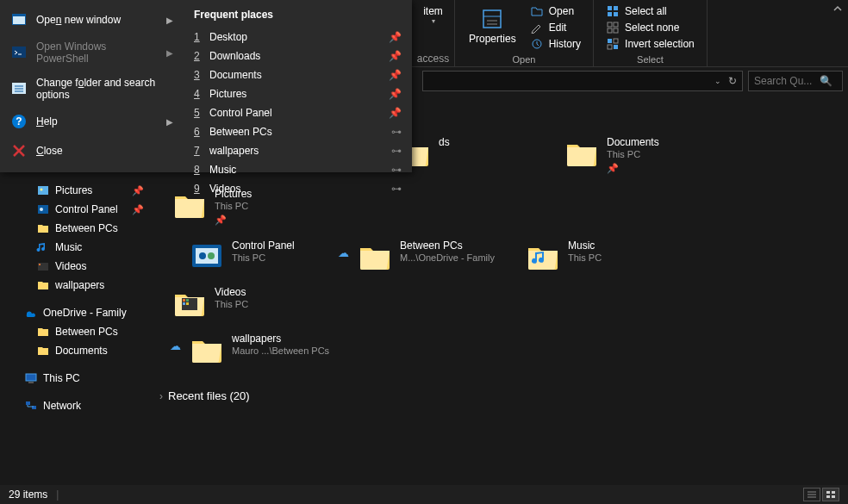 Image resolution: width=848 pixels, height=504 pixels. I want to click on refresh-icon: ↻, so click(733, 81).